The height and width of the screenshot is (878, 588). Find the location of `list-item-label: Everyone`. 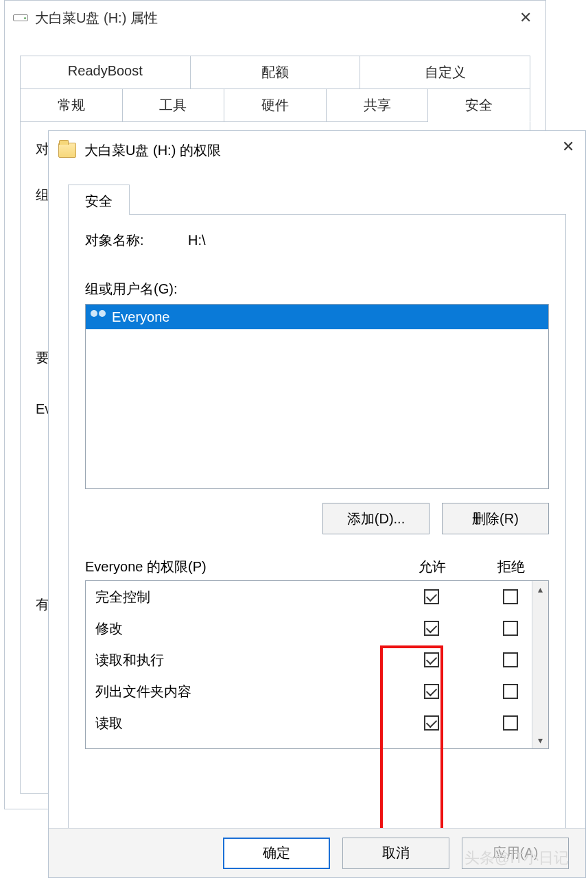

list-item-label: Everyone is located at coordinates (141, 317).